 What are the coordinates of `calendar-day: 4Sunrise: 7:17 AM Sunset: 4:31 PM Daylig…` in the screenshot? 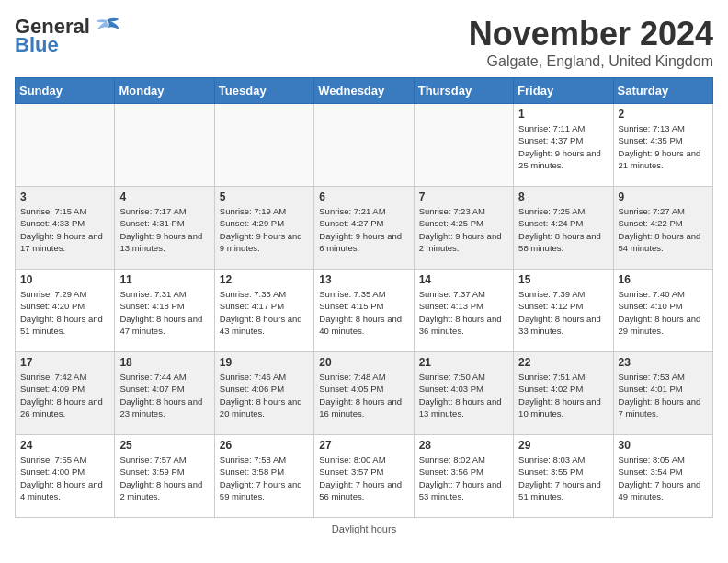 It's located at (165, 228).